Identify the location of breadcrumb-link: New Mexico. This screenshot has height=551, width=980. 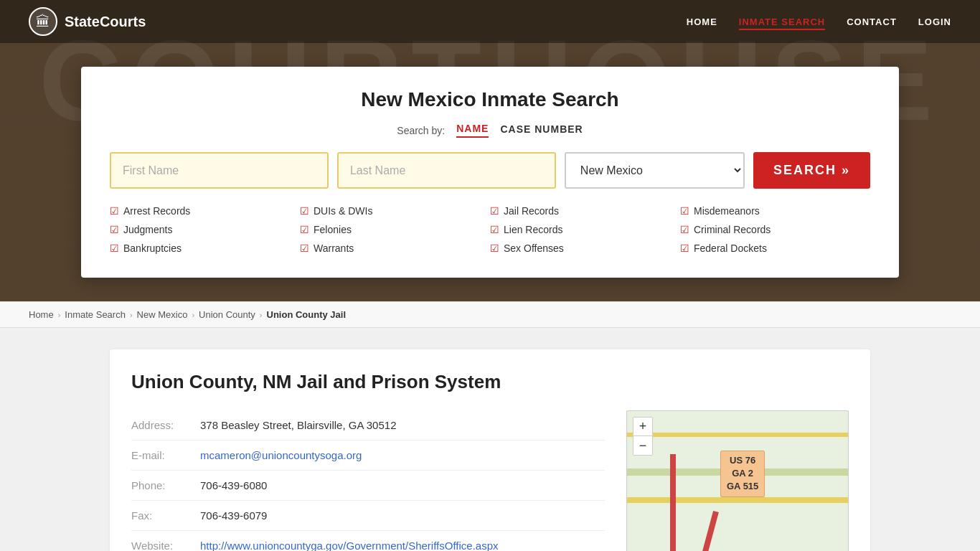
(162, 314).